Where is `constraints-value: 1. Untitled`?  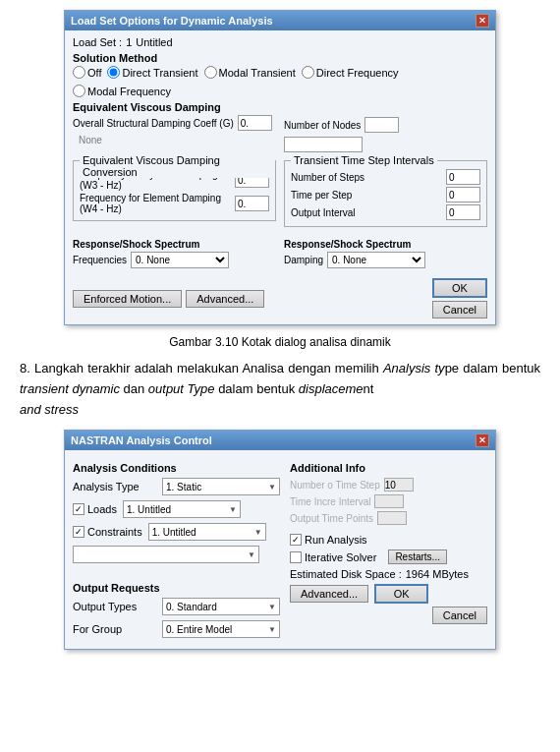
constraints-value: 1. Untitled is located at coordinates (175, 533).